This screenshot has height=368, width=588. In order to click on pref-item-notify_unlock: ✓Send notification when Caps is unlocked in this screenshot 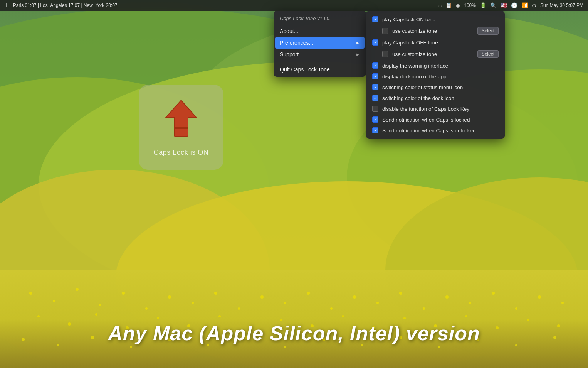, I will do `click(435, 130)`.